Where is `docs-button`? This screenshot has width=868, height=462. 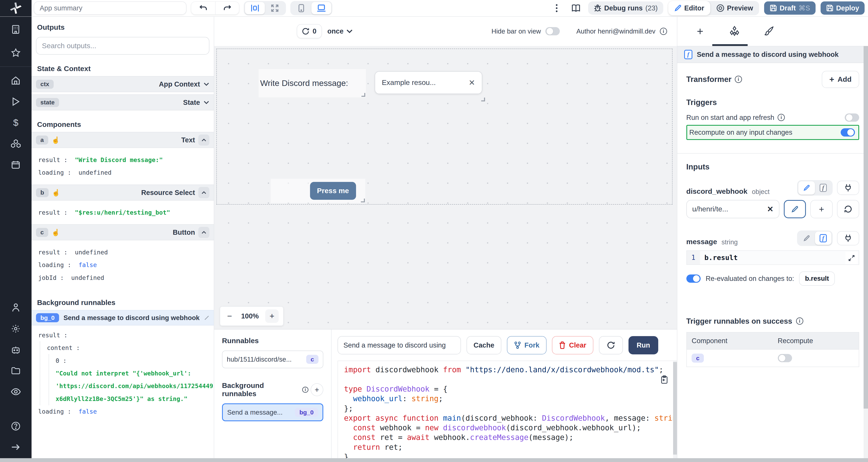
docs-button is located at coordinates (576, 8).